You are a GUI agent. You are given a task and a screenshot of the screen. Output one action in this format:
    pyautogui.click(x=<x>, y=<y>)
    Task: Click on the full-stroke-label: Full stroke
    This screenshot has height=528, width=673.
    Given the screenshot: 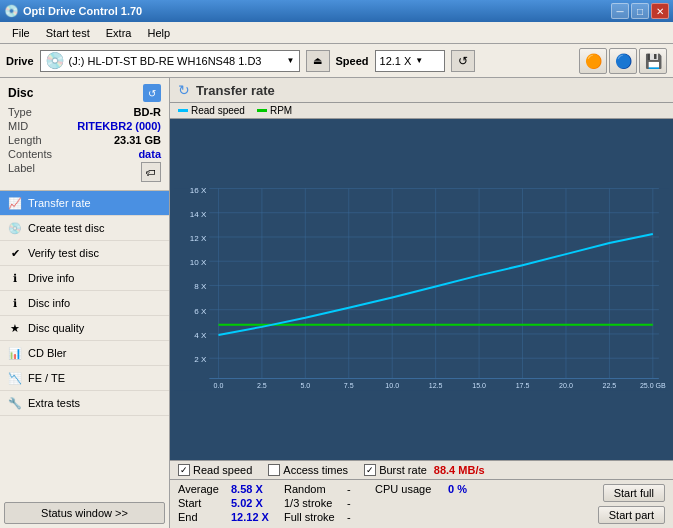 What is the action you would take?
    pyautogui.click(x=312, y=517)
    